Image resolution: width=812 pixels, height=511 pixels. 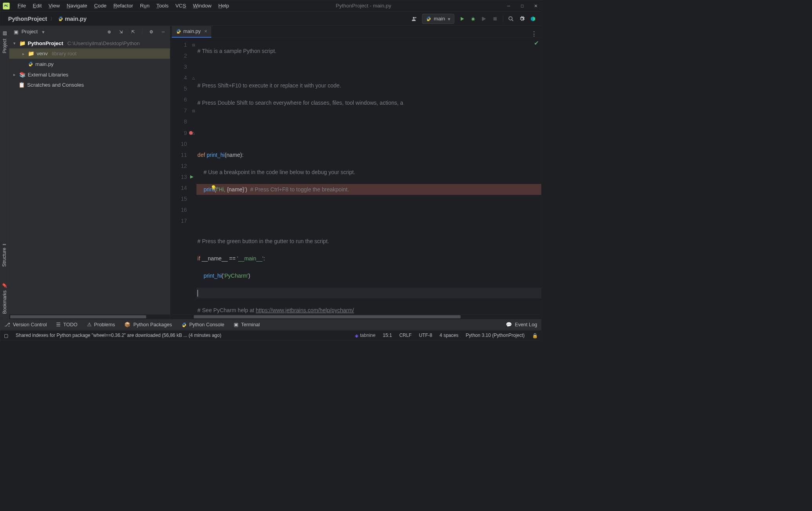 What do you see at coordinates (521, 325) in the screenshot?
I see `tool-event-log: 💬Event Log` at bounding box center [521, 325].